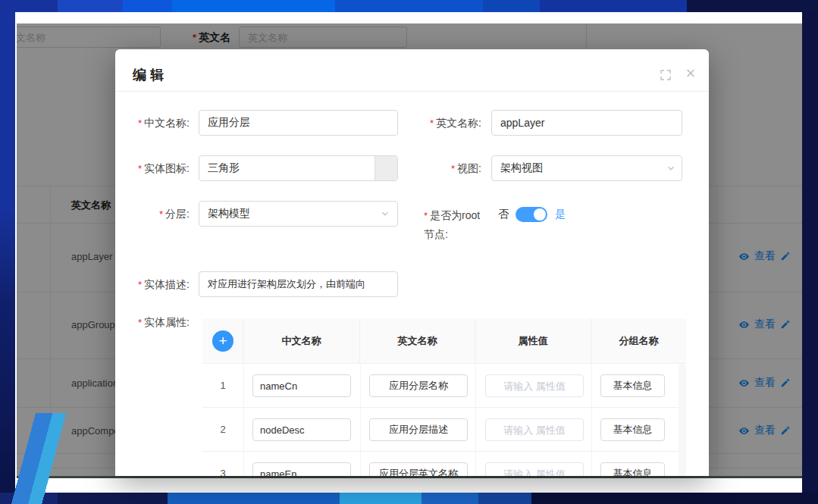  Describe the element at coordinates (158, 168) in the screenshot. I see `entity-icon-label: *实体图标:` at that location.